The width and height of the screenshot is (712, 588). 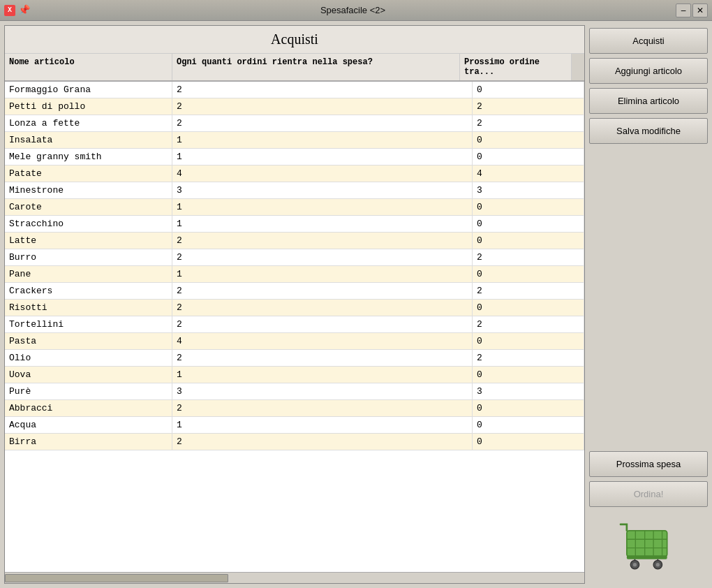 I want to click on elimina-button: Elimina articolo, so click(x=648, y=101).